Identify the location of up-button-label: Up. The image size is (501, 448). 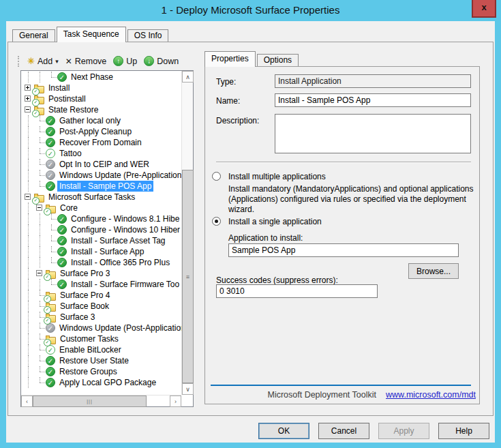
(132, 61).